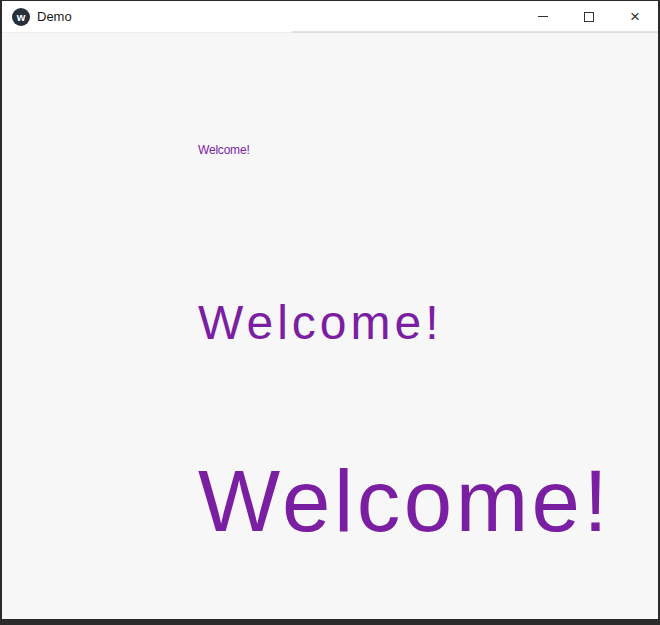 The image size is (660, 625). I want to click on close-icon: ×, so click(635, 16).